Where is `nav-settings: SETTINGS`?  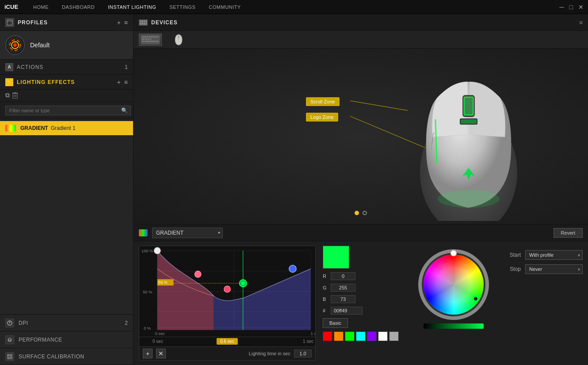 nav-settings: SETTINGS is located at coordinates (182, 7).